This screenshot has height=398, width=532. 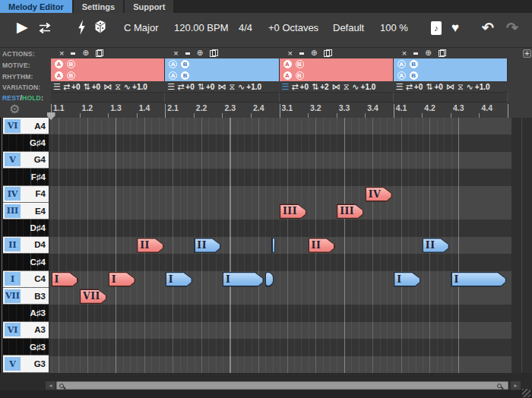 I want to click on gear-icon: ⚙, so click(x=14, y=109).